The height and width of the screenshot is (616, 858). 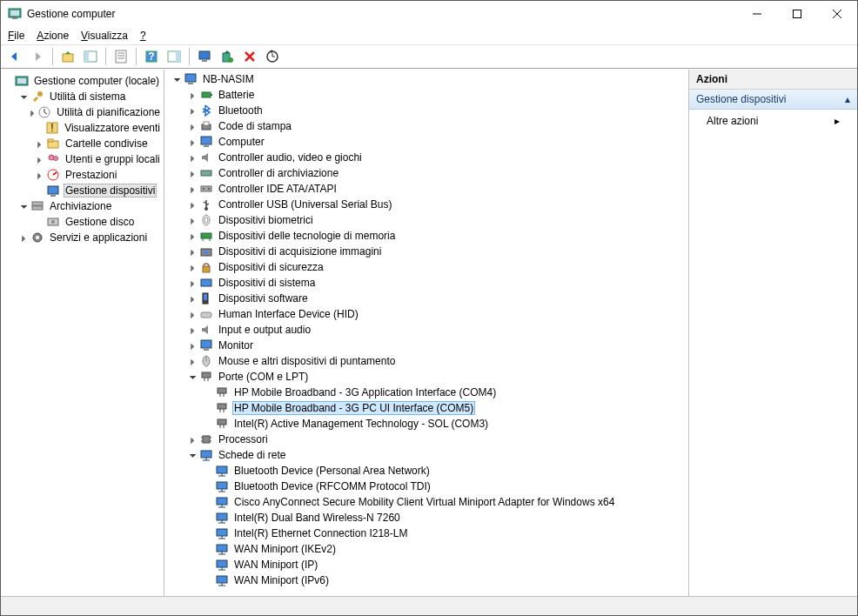 I want to click on tree-item: ⏵Processori, so click(x=426, y=439).